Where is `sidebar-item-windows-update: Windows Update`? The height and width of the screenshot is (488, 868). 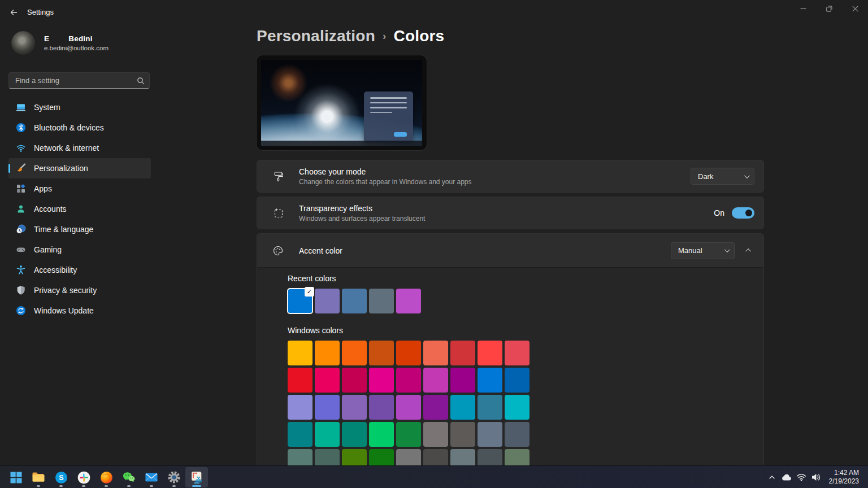
sidebar-item-windows-update: Windows Update is located at coordinates (80, 311).